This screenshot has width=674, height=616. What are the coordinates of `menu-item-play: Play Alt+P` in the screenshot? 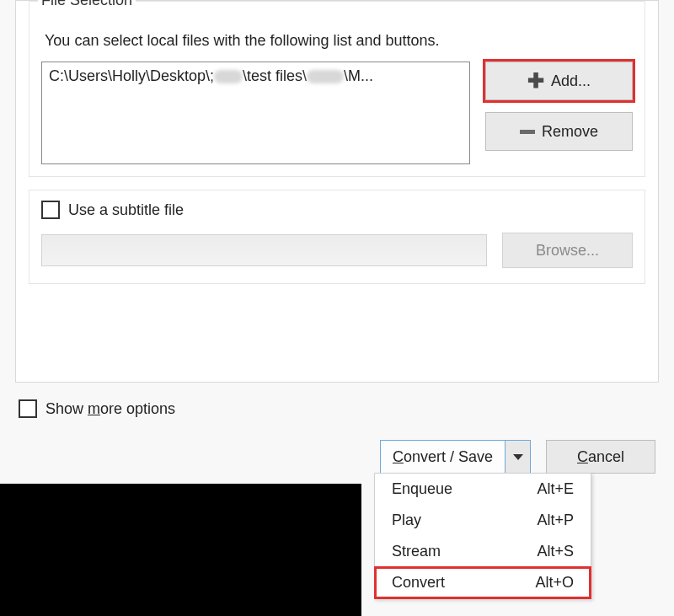 It's located at (483, 521).